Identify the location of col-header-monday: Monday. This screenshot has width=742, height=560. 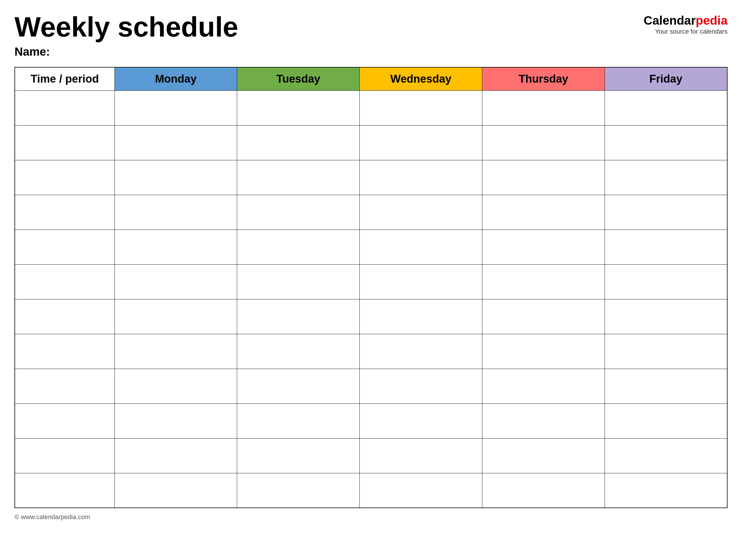
(176, 79).